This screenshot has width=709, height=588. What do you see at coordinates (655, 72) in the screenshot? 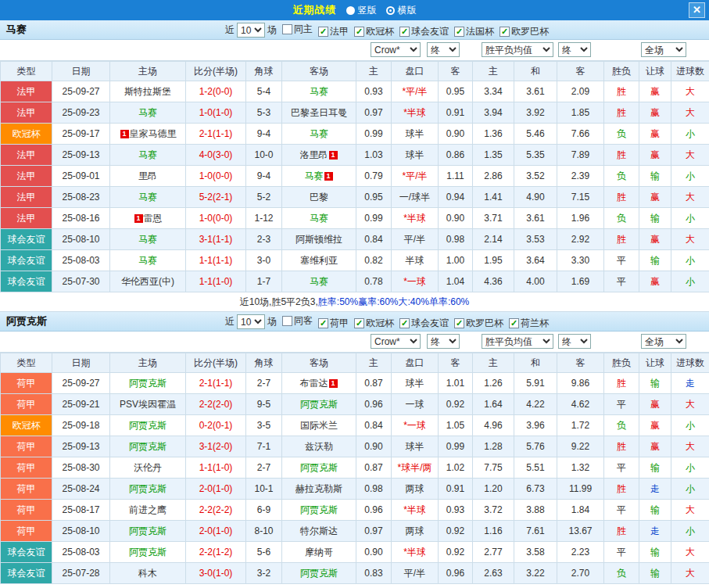
I see `col-handicap-result: 让球` at bounding box center [655, 72].